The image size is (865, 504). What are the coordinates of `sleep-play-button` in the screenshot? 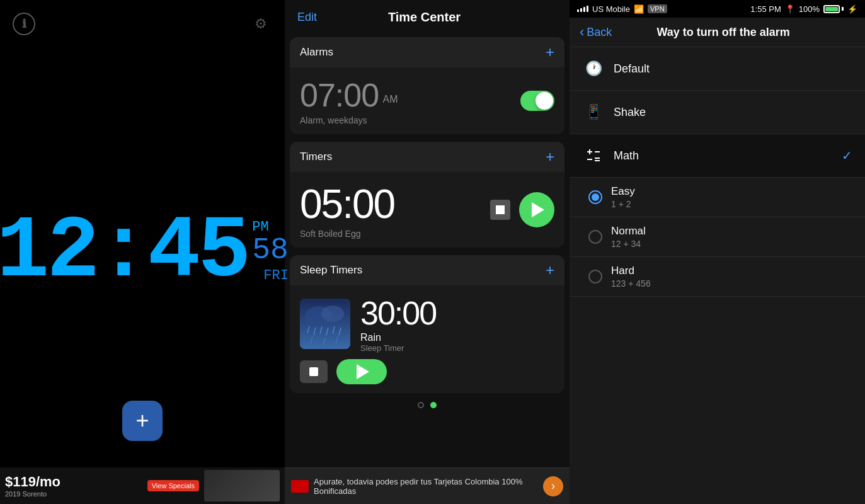 It's located at (362, 372).